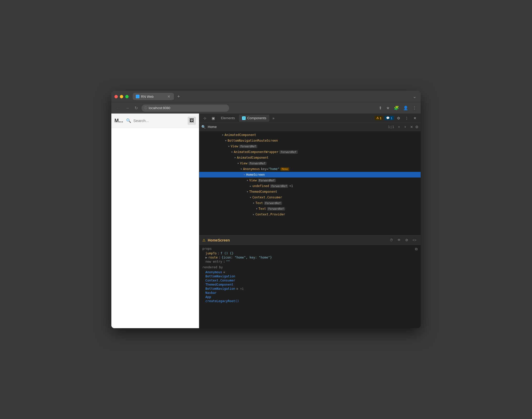  What do you see at coordinates (118, 108) in the screenshot?
I see `back-button: ←` at bounding box center [118, 108].